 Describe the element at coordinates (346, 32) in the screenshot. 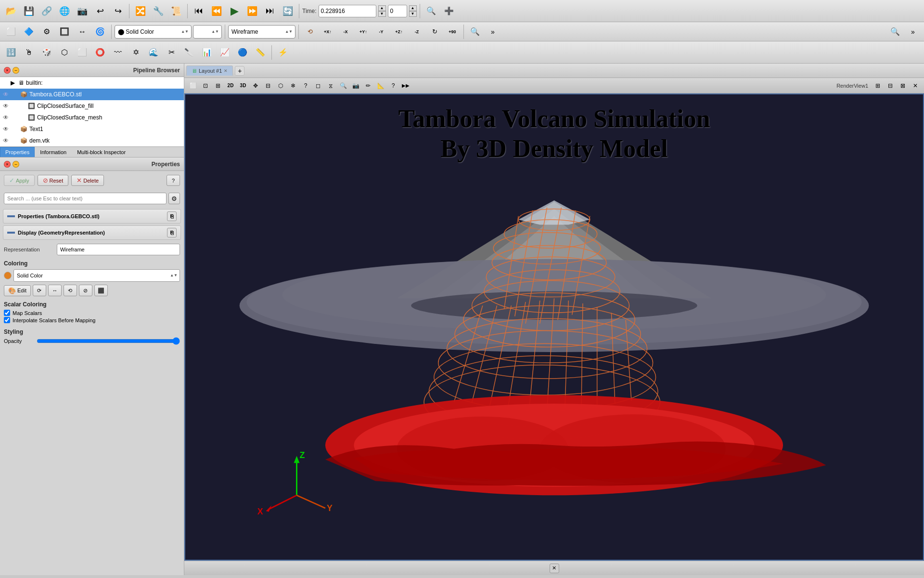

I see `cam-xm-btn: -X` at that location.